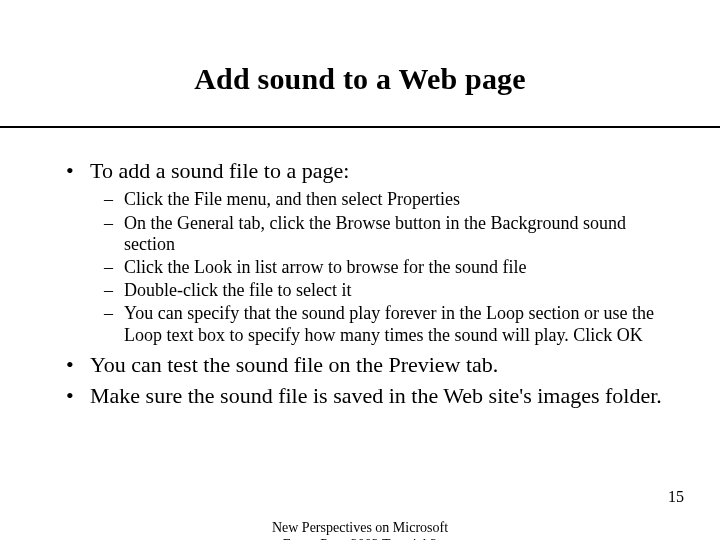 Image resolution: width=720 pixels, height=540 pixels. What do you see at coordinates (676, 497) in the screenshot?
I see `page-number: 15` at bounding box center [676, 497].